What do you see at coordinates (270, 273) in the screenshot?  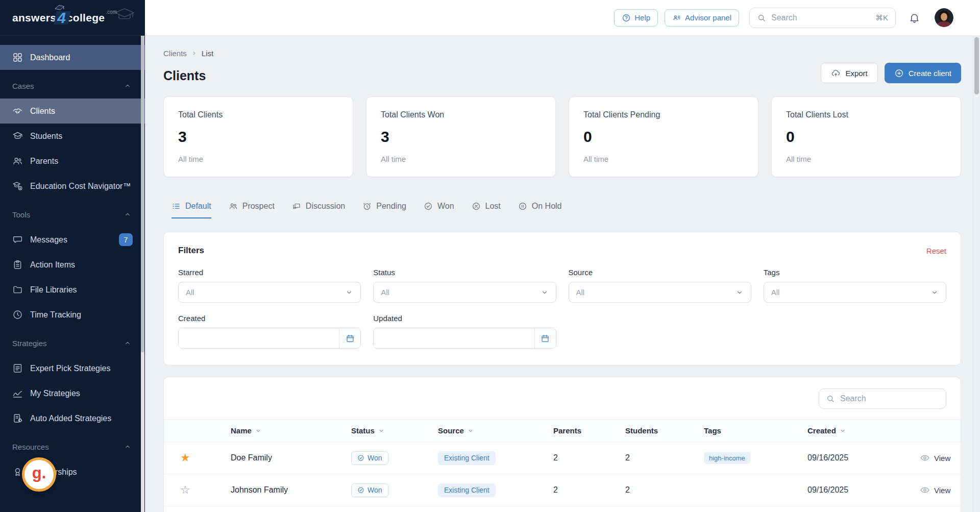 I see `filter-label: Starred` at bounding box center [270, 273].